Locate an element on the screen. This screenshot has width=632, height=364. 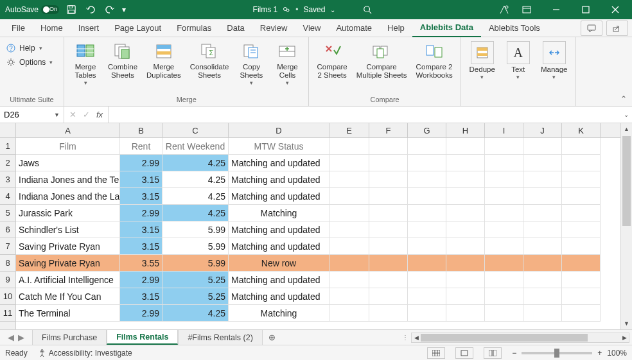
sheet-tab-purchase: Films Purchase is located at coordinates (69, 338).